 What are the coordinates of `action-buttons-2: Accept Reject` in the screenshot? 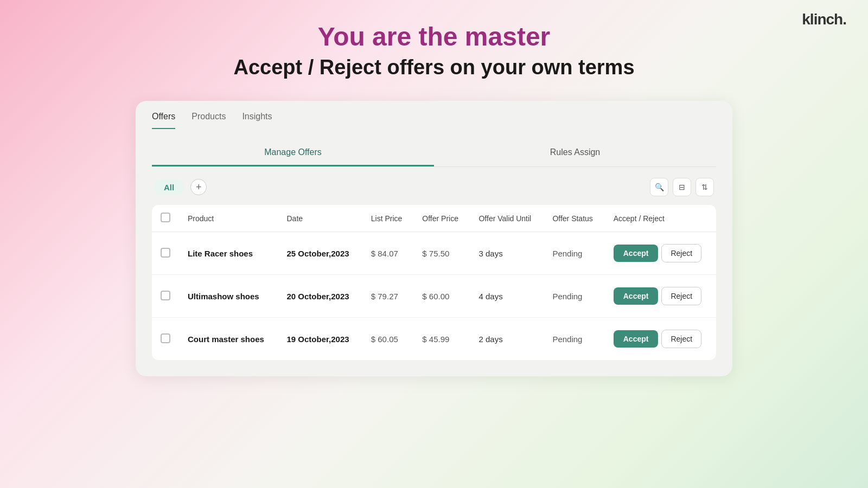 It's located at (661, 339).